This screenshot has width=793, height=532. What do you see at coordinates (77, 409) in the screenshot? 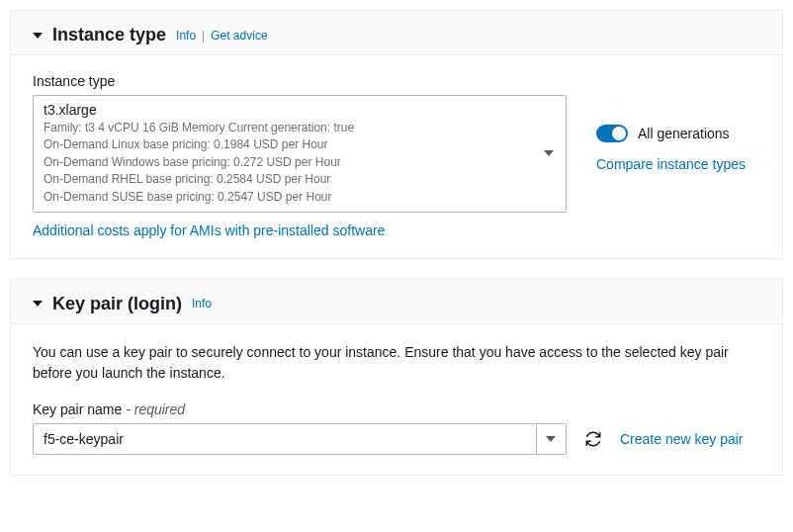
I see `kp-label-text: Key pair name` at bounding box center [77, 409].